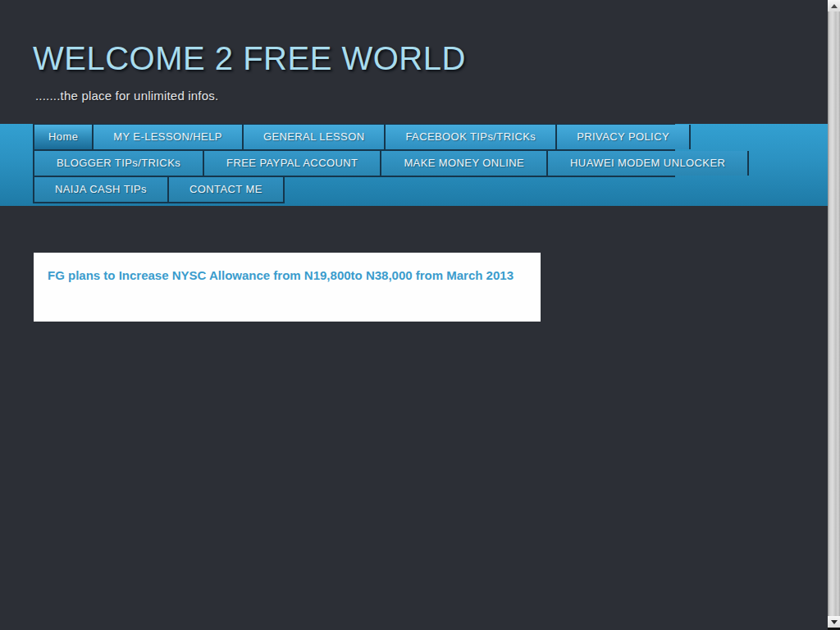 The image size is (840, 630). What do you see at coordinates (833, 622) in the screenshot?
I see `scroll-down-button` at bounding box center [833, 622].